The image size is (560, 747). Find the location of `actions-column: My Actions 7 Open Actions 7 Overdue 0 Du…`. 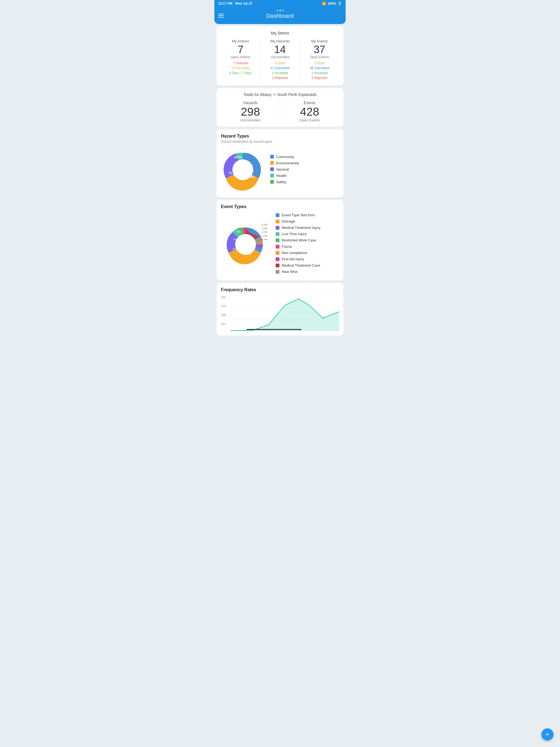

actions-column: My Actions 7 Open Actions 7 Overdue 0 Du… is located at coordinates (240, 57).